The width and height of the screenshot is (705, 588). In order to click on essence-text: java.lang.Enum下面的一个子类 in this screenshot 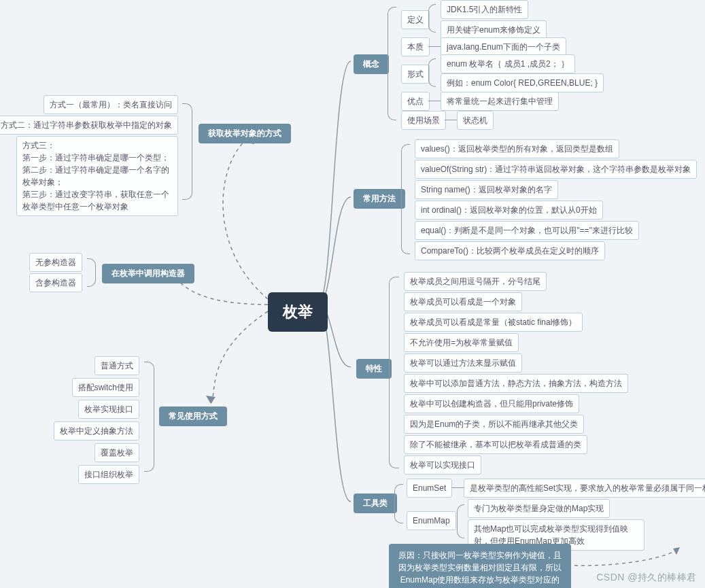, I will do `click(503, 47)`.